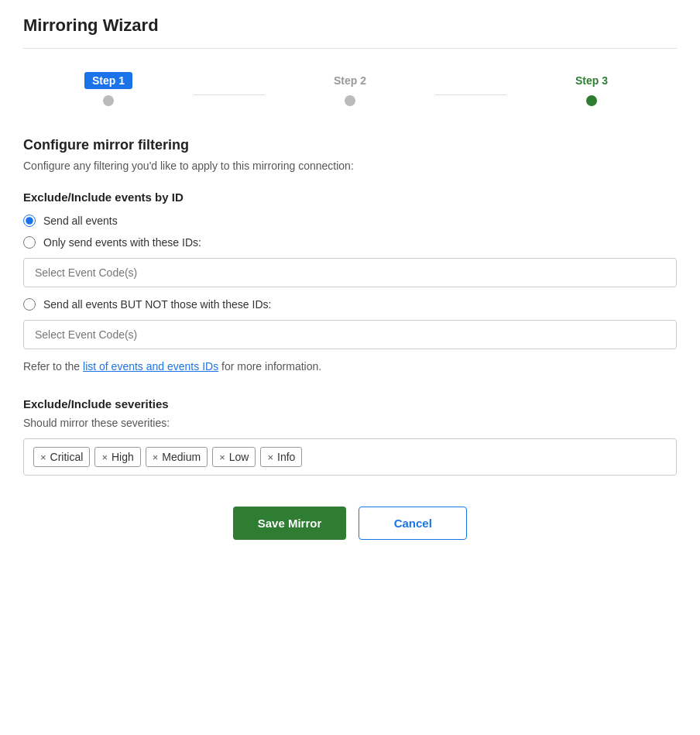  What do you see at coordinates (108, 89) in the screenshot?
I see `step-1: Step 1` at bounding box center [108, 89].